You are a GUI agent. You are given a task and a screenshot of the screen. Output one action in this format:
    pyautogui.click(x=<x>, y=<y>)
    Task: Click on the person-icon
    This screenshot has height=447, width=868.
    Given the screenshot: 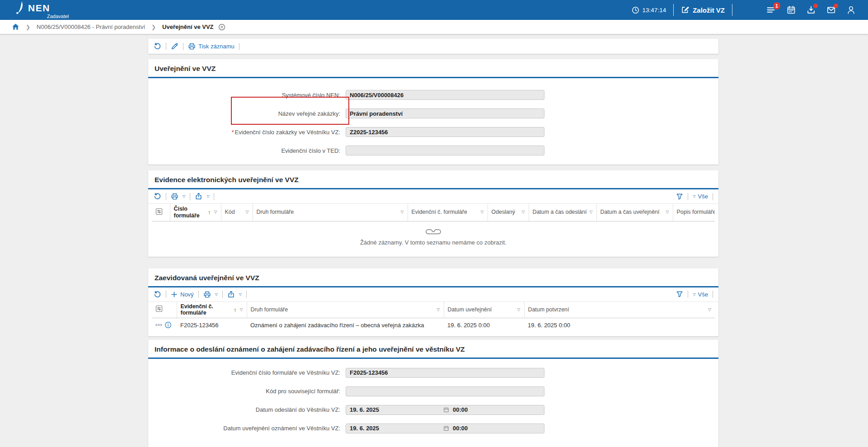 What is the action you would take?
    pyautogui.click(x=851, y=10)
    